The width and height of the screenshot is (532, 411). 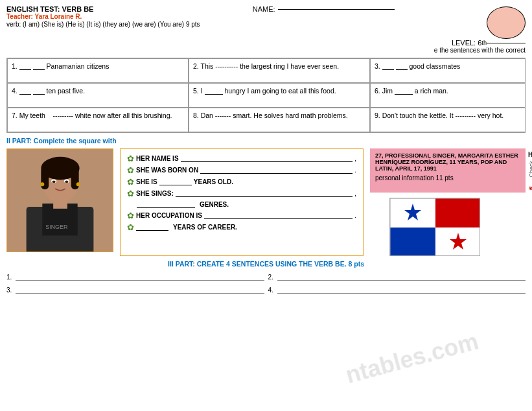 I want to click on cell-2-text: This ---------- the largest ring I have …, so click(x=270, y=66).